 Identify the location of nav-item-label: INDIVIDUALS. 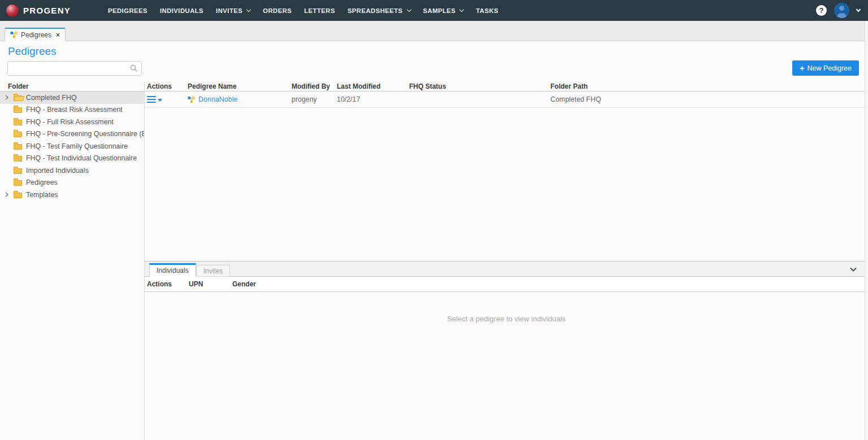
(182, 11).